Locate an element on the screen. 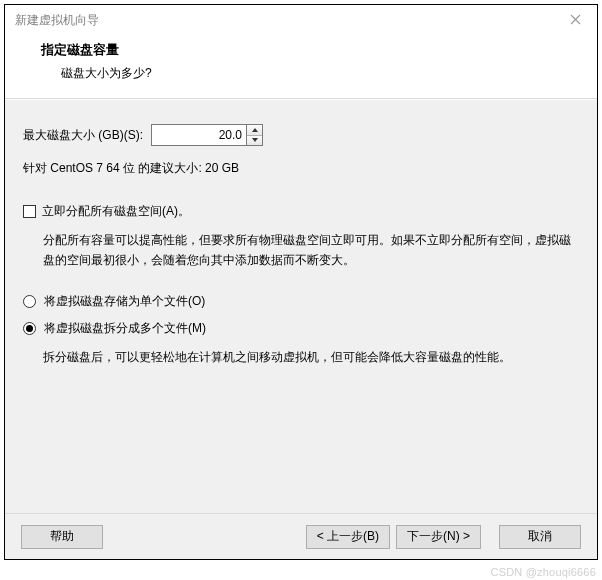  allocate-now-label: 立即分配所有磁盘空间(A)。 is located at coordinates (116, 212).